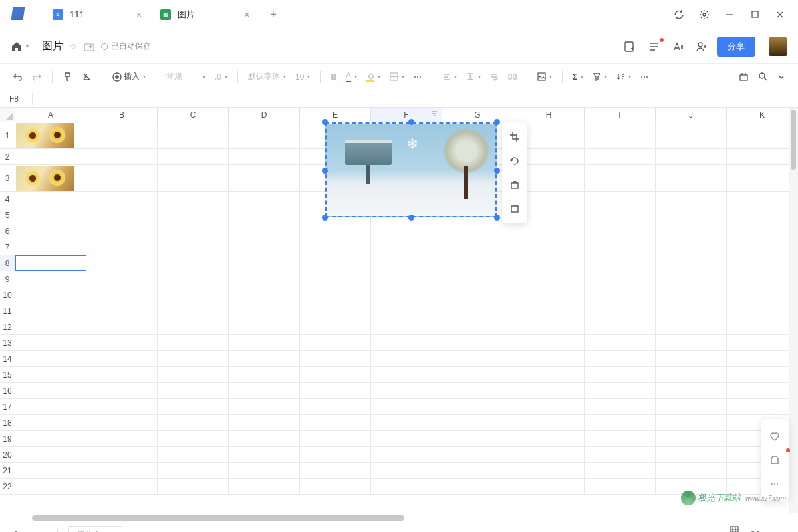 The height and width of the screenshot is (532, 798). What do you see at coordinates (265, 327) in the screenshot?
I see `cell-D12` at bounding box center [265, 327].